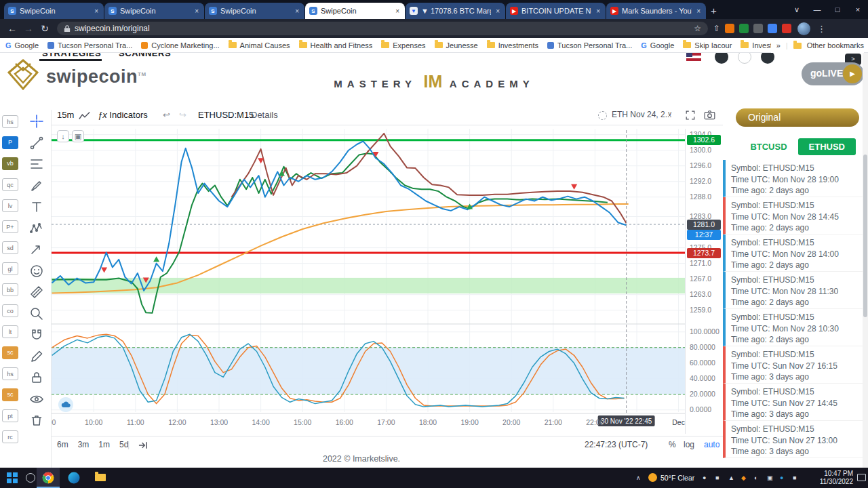 This screenshot has height=488, width=868. Describe the element at coordinates (10, 416) in the screenshot. I see `strategy-button-pt: pt` at that location.